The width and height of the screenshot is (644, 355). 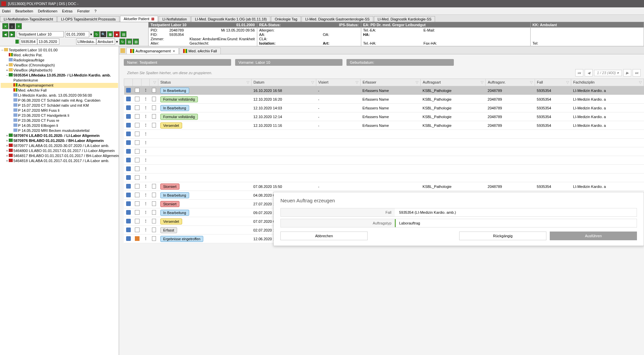 What do you see at coordinates (59, 136) in the screenshot?
I see `tree-node: +5870974 LILABO 01.01.2020- / LI-Labor A…` at bounding box center [59, 136].